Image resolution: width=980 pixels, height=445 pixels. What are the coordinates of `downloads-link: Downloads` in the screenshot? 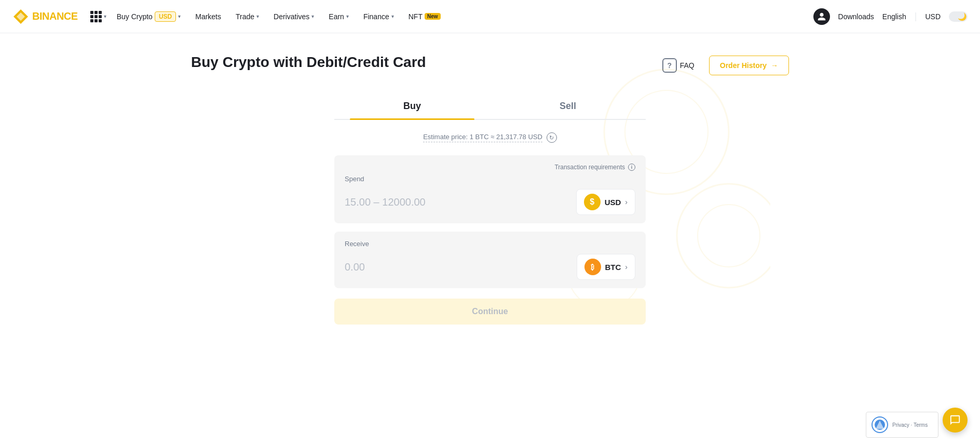 It's located at (856, 17).